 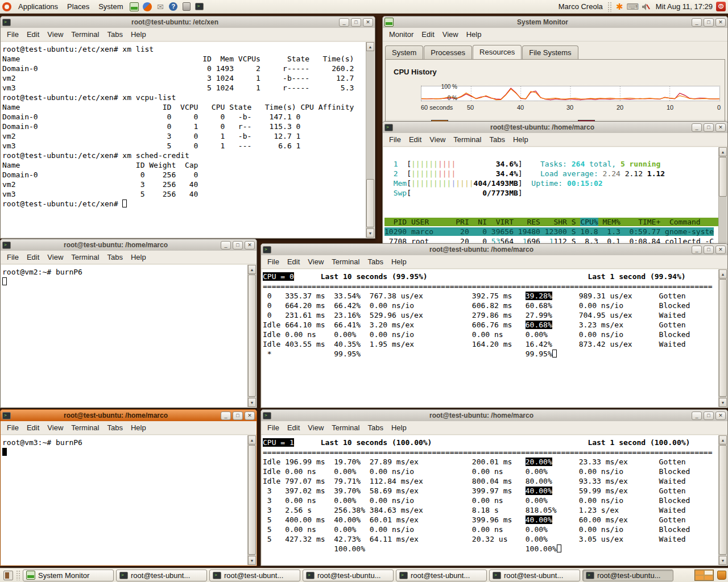 What do you see at coordinates (199, 7) in the screenshot?
I see `terminal-launcher` at bounding box center [199, 7].